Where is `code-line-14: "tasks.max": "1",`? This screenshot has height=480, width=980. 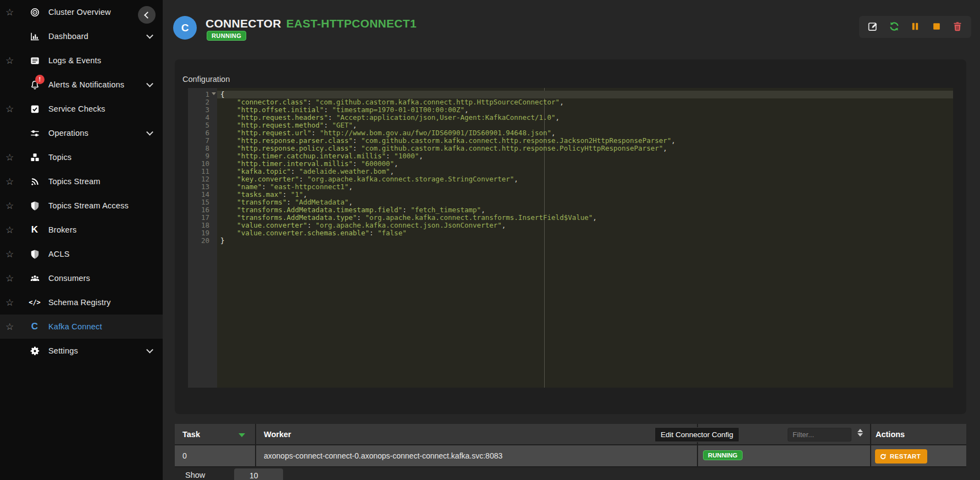 code-line-14: "tasks.max": "1", is located at coordinates (585, 195).